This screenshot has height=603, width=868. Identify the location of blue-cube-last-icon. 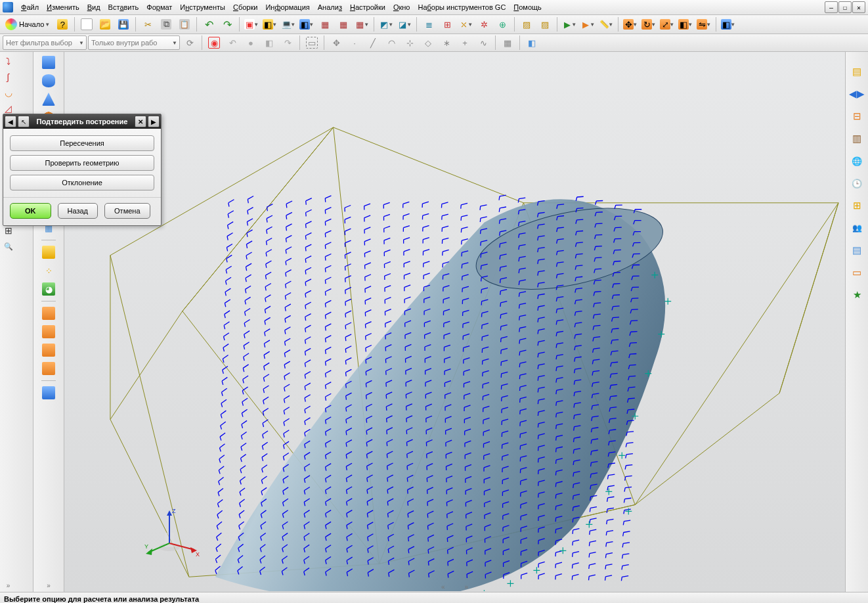
(49, 393).